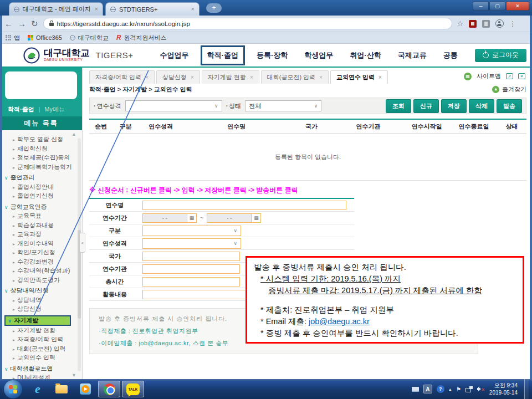 Image resolution: width=532 pixels, height=399 pixels. I want to click on browser-tab-1: 대구대학교 - 메인 페이지 ×, so click(56, 9).